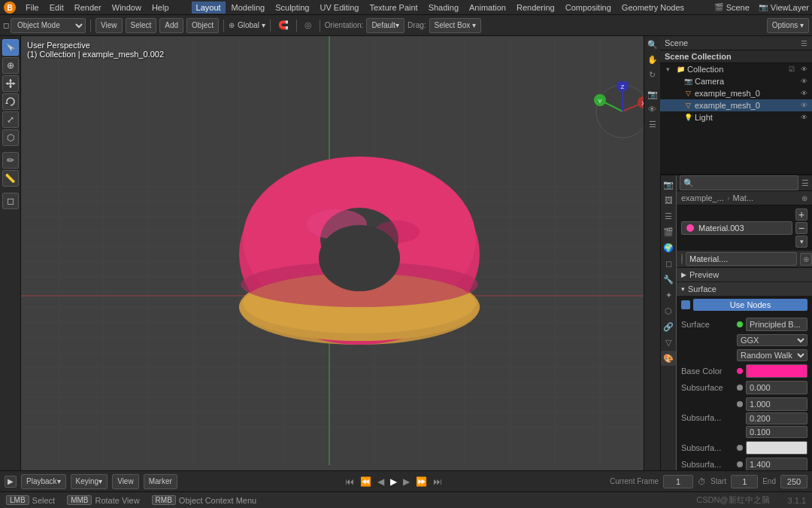 Image resolution: width=812 pixels, height=508 pixels. Describe the element at coordinates (653, 109) in the screenshot. I see `viewport-toggle-overlay: 👁` at that location.